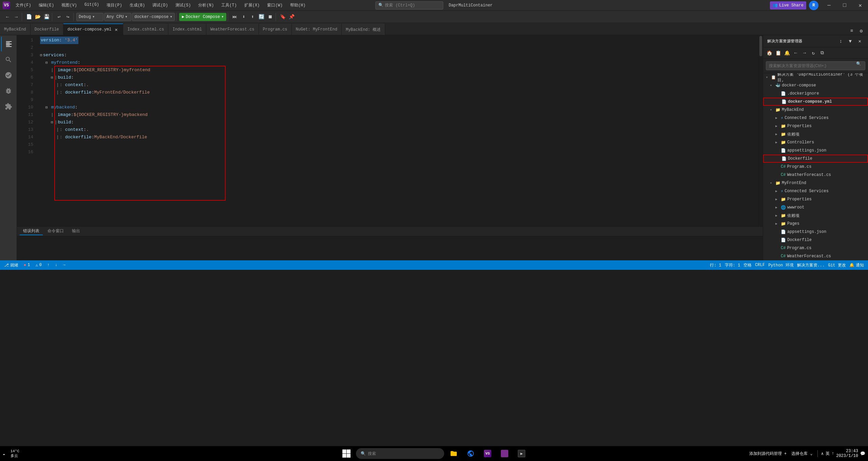 The width and height of the screenshot is (868, 461). Describe the element at coordinates (363, 29) in the screenshot. I see `tab-mybackend-overview: MyBackEnd: 概述` at that location.